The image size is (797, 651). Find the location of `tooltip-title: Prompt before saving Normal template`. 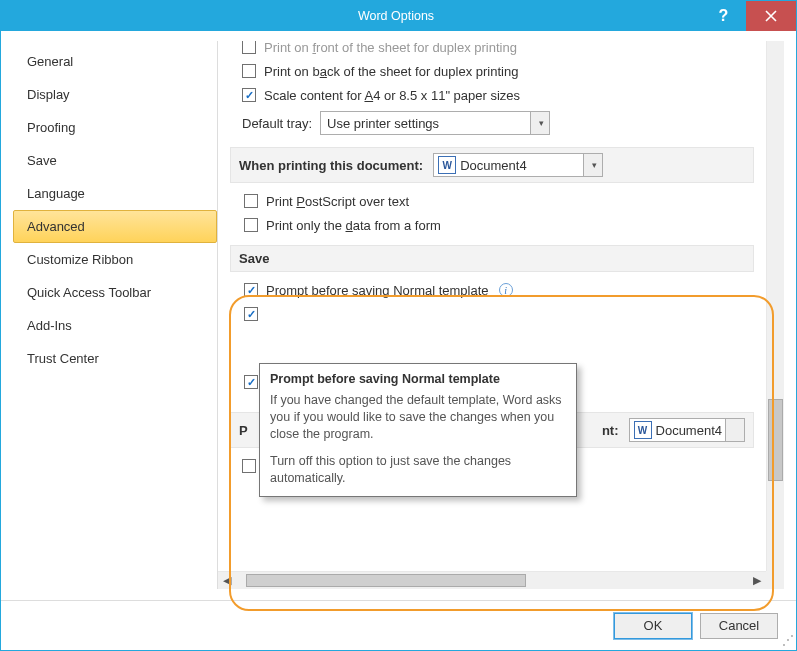

tooltip-title: Prompt before saving Normal template is located at coordinates (418, 379).